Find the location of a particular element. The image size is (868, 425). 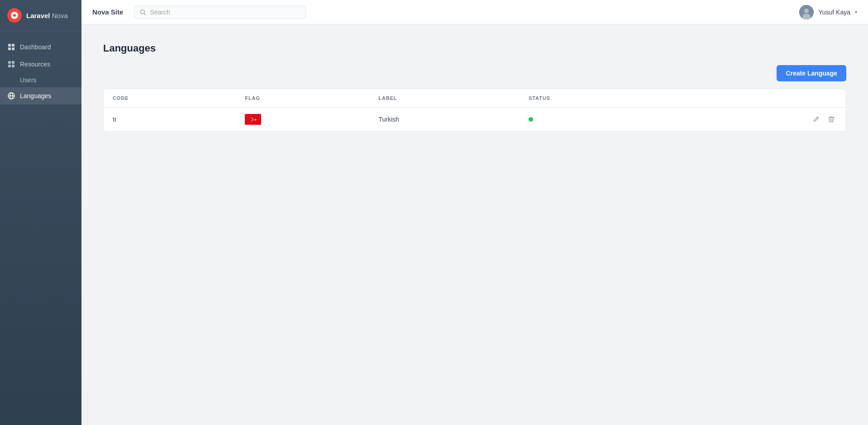

sidebar-item-users: Users is located at coordinates (41, 80).